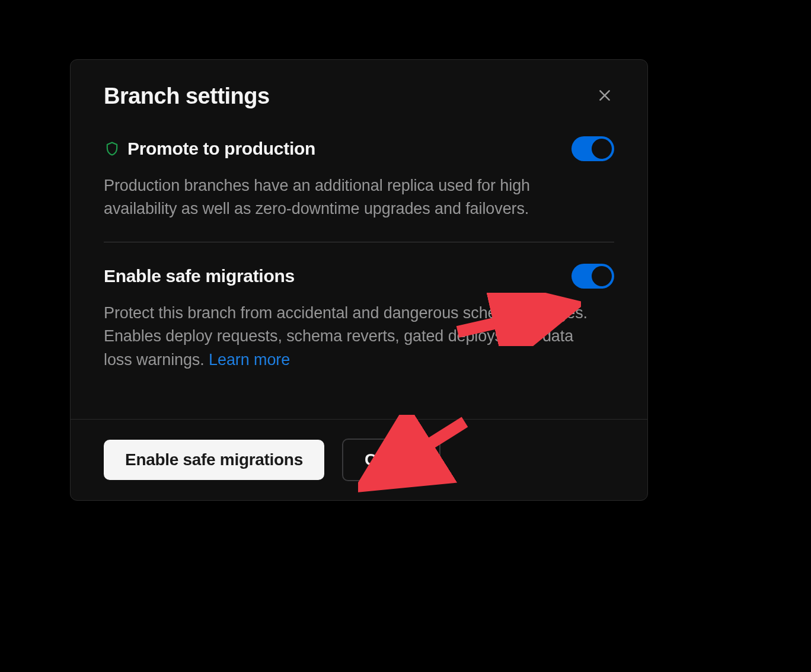 The image size is (811, 672). Describe the element at coordinates (359, 276) in the screenshot. I see `safe-migrations-row: Enable safe migrations` at that location.